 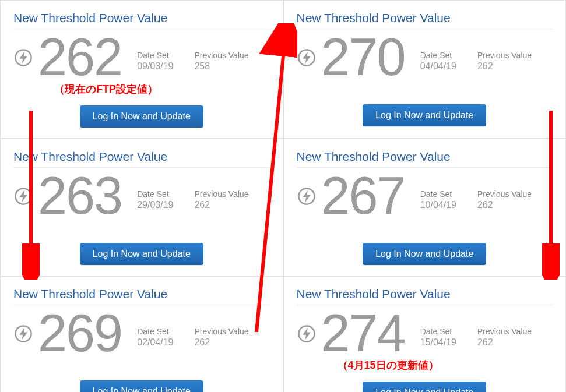 What do you see at coordinates (155, 205) in the screenshot?
I see `date-set-value: 29/03/19` at bounding box center [155, 205].